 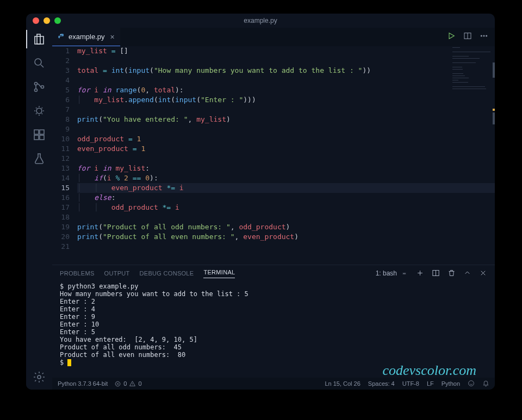 What do you see at coordinates (260, 21) in the screenshot?
I see `window-title: example.py` at bounding box center [260, 21].